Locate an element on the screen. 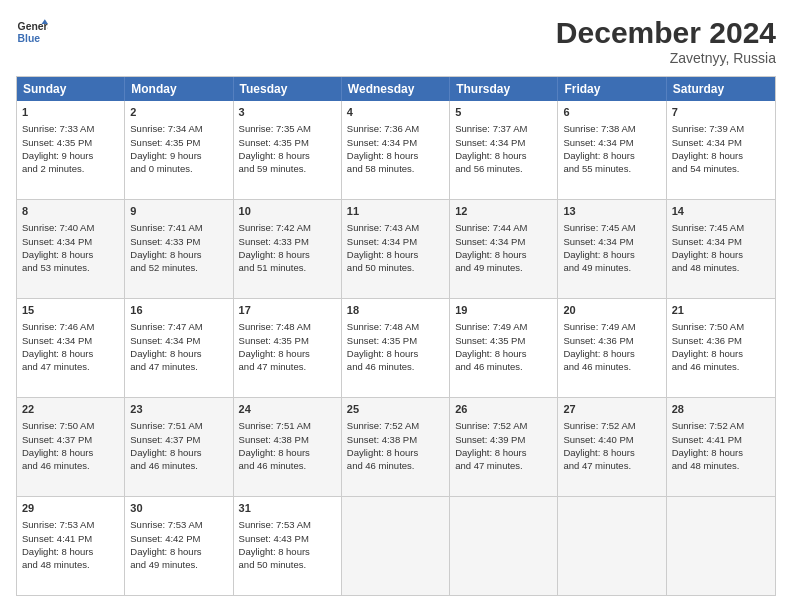 The width and height of the screenshot is (792, 612). sunrise-text: Sunrise: 7:44 AM is located at coordinates (491, 228).